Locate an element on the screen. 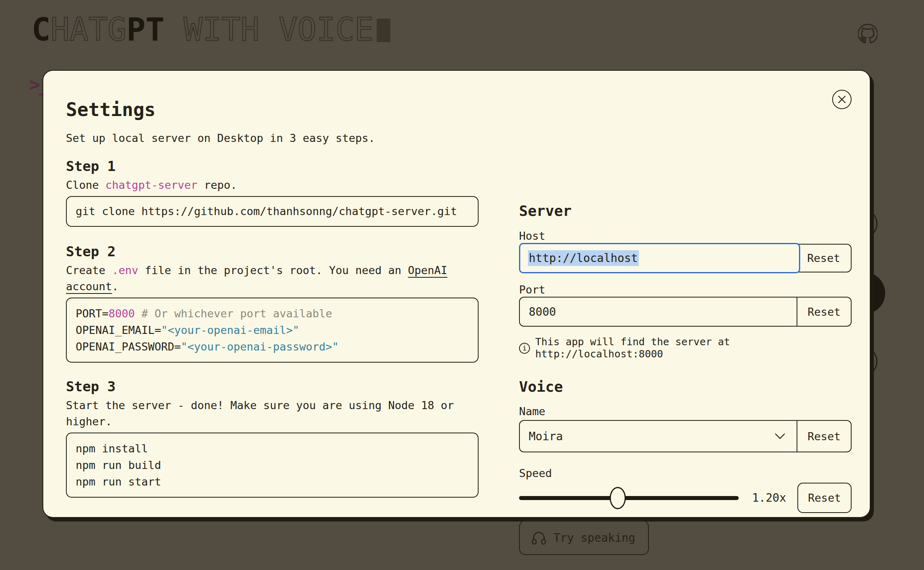 This screenshot has width=924, height=570. code-line: npm run build is located at coordinates (272, 465).